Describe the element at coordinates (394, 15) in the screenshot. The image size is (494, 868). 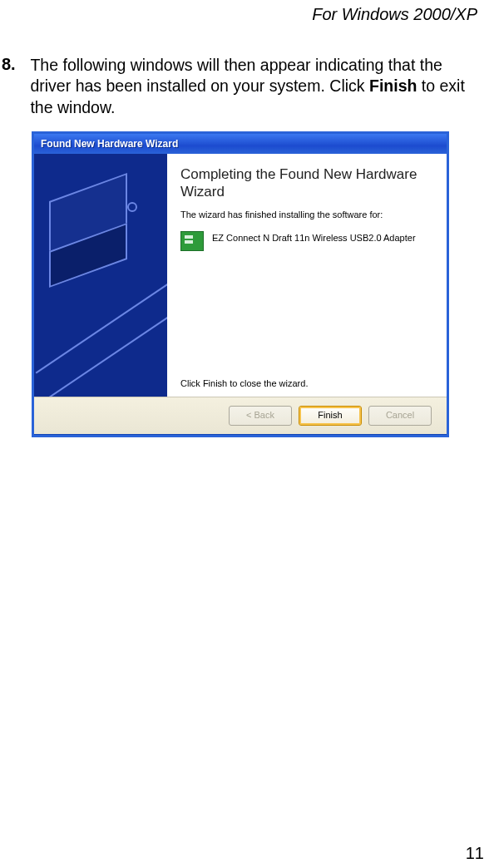
I see `page-header: For Windows 2000/XP` at that location.